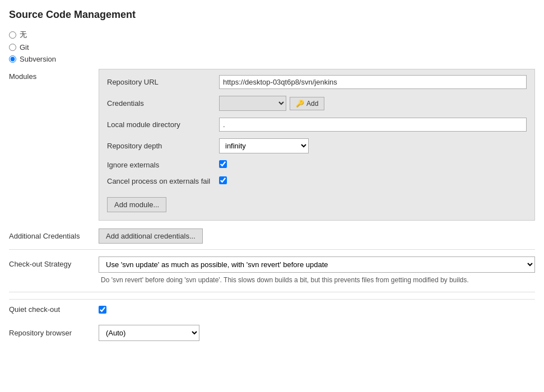 The width and height of the screenshot is (544, 392). I want to click on repository-depth-row: Repository depth infinity empty files im…, so click(317, 146).